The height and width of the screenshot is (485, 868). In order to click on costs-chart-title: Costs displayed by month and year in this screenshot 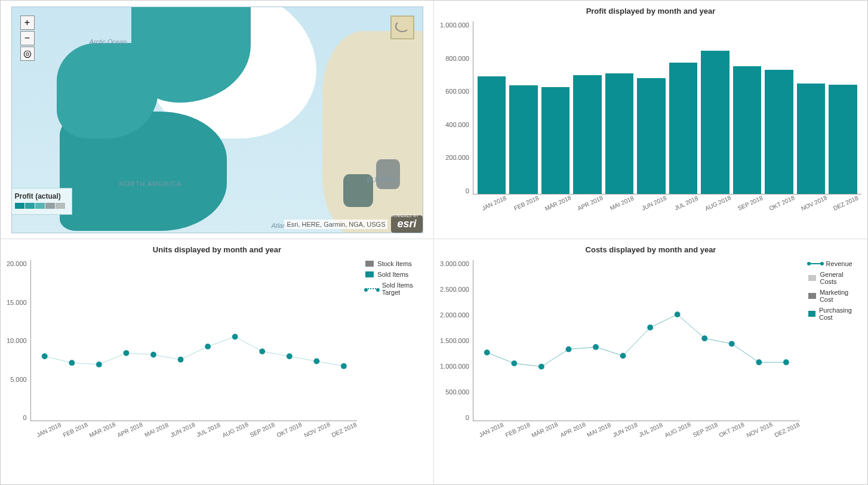, I will do `click(651, 249)`.